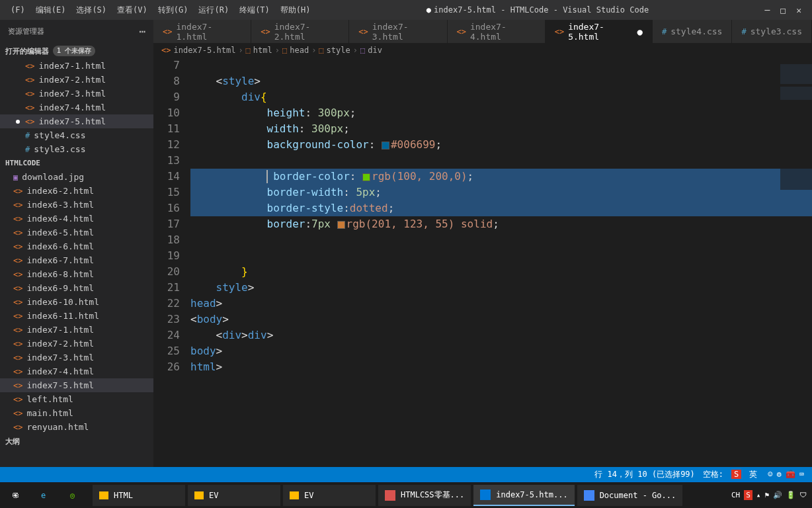 The width and height of the screenshot is (812, 508). What do you see at coordinates (77, 66) in the screenshot?
I see `open-editor-item: <>index7-1.html` at bounding box center [77, 66].